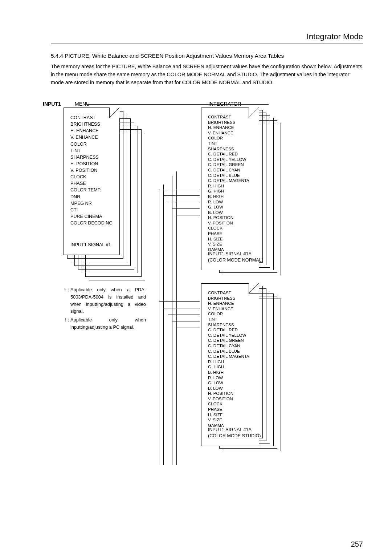 The height and width of the screenshot is (555, 392). Describe the element at coordinates (231, 359) in the screenshot. I see `integrator-card-b-lines: CONTRAST BRIGHTNESS H. ENHANCE V. ENHANC…` at that location.